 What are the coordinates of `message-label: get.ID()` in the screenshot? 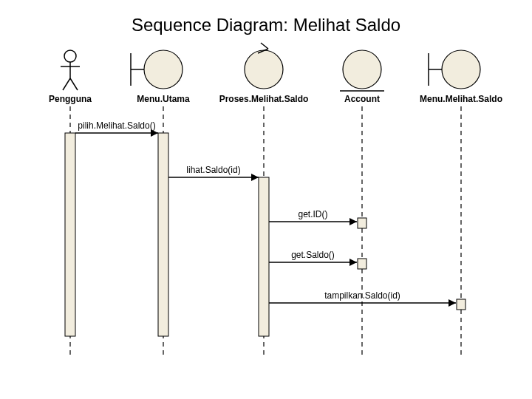 It's located at (313, 214).